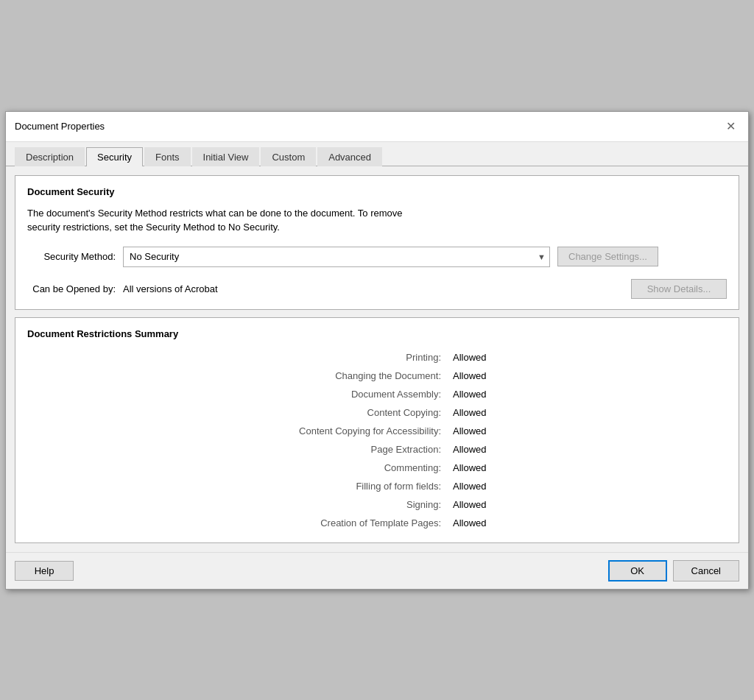  Describe the element at coordinates (226, 157) in the screenshot. I see `tab-initial-view: Initial View` at that location.